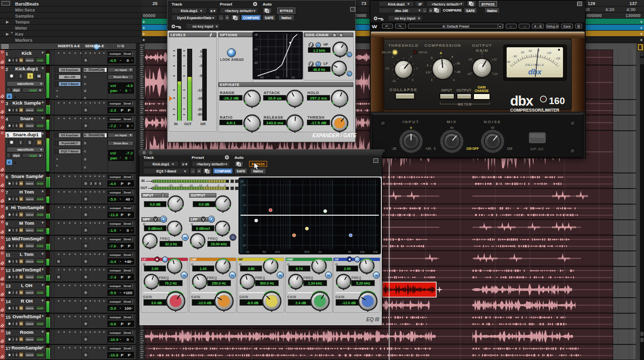 The height and width of the screenshot is (360, 644). I want to click on svg-text: 20, so click(248, 252).